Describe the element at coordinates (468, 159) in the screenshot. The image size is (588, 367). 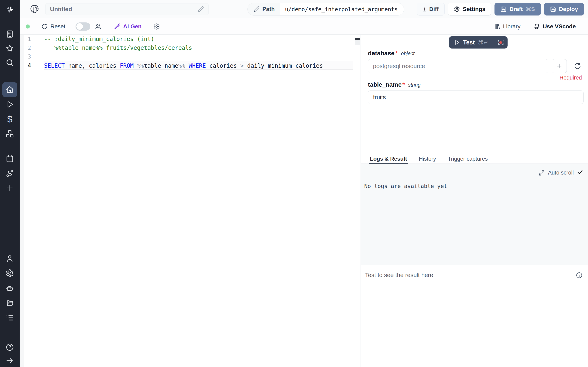
I see `tab-trigger-captures: Trigger captures` at that location.